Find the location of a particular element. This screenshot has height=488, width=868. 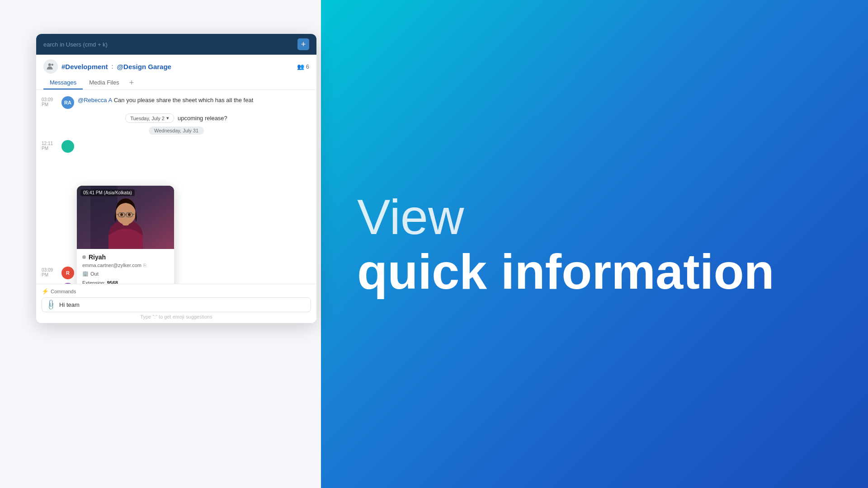

member-count: 6 is located at coordinates (307, 67).